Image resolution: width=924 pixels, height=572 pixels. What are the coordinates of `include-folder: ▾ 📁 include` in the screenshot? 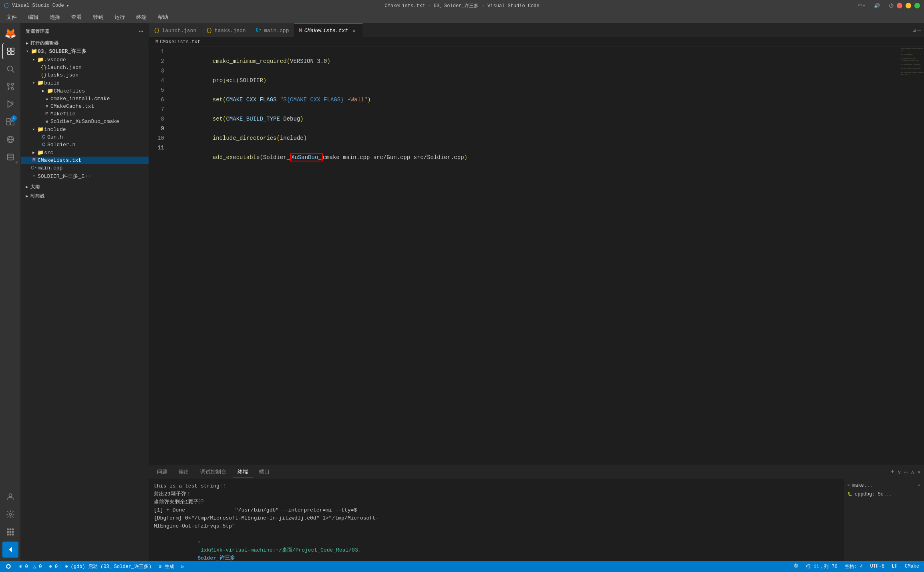 It's located at (85, 129).